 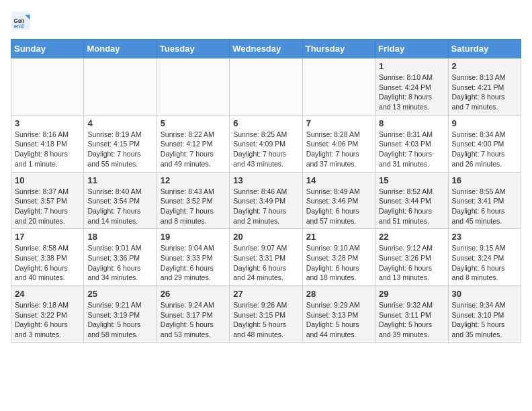 I want to click on calendar-cell: 6Sunrise: 8:25 AM Sunset: 4:09 PM Daylig…, so click(x=266, y=144).